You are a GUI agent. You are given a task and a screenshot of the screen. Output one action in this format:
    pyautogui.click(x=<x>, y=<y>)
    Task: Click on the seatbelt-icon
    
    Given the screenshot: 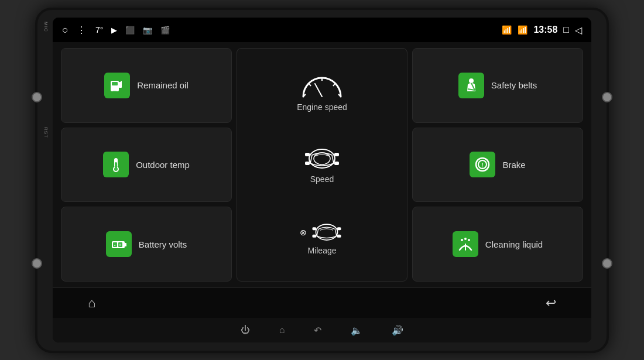 What is the action you would take?
    pyautogui.click(x=471, y=85)
    